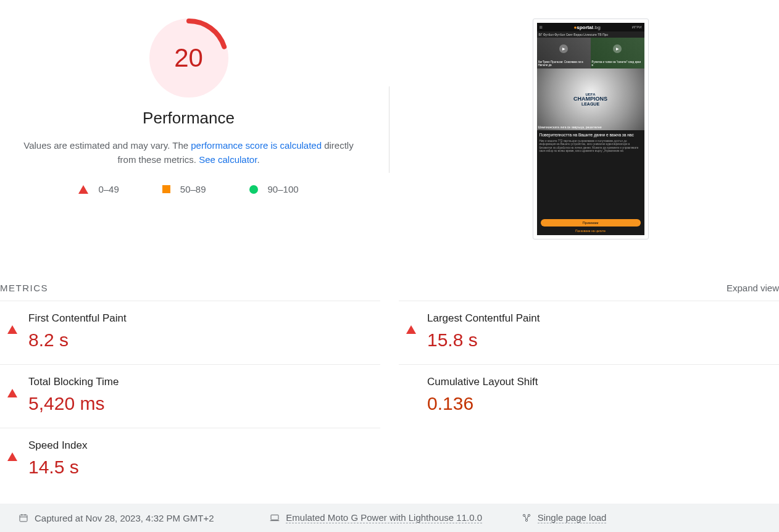 Image resolution: width=779 pixels, height=532 pixels. I want to click on expand-view-toggle: Expand view, so click(753, 288).